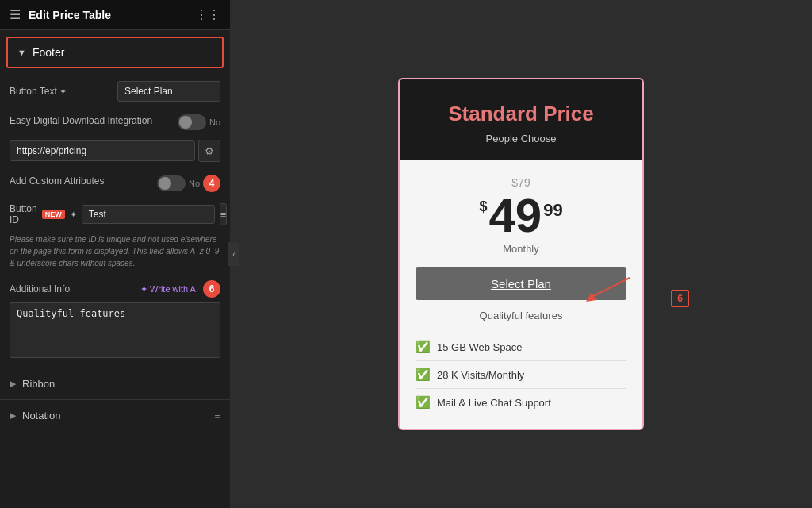 The width and height of the screenshot is (812, 508). I want to click on button-id-row: Button ID NEW ✦ ≡ 5, so click(115, 214).